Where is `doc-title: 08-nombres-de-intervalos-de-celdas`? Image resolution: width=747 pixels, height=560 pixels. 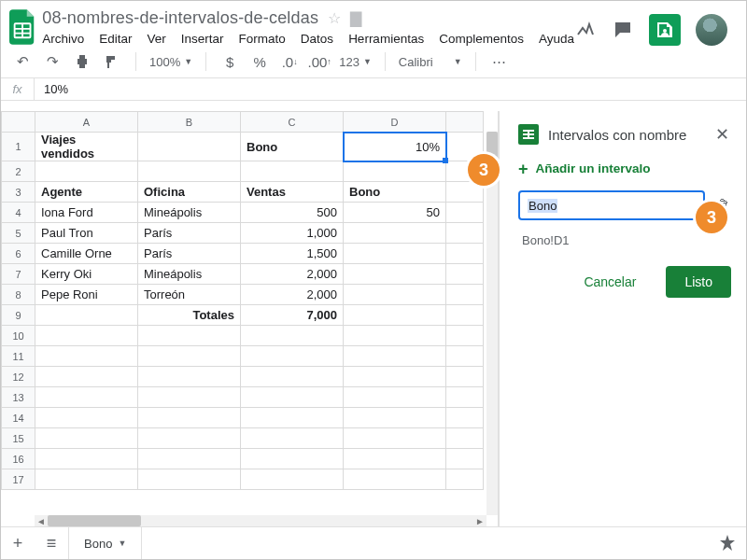
doc-title: 08-nombres-de-intervalos-de-celdas is located at coordinates (180, 19).